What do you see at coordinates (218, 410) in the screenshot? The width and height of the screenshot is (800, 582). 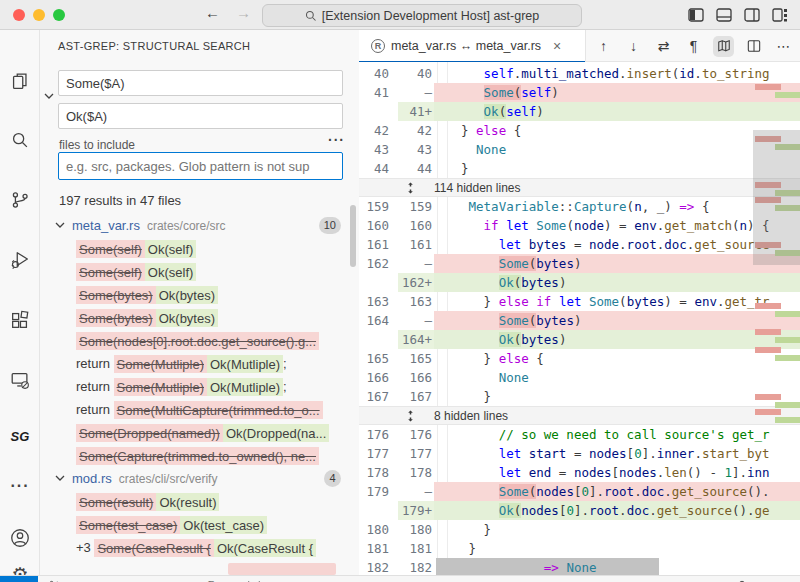 I see `match-deleted-text: Some(MultiCapture(trimmed.to_o...` at bounding box center [218, 410].